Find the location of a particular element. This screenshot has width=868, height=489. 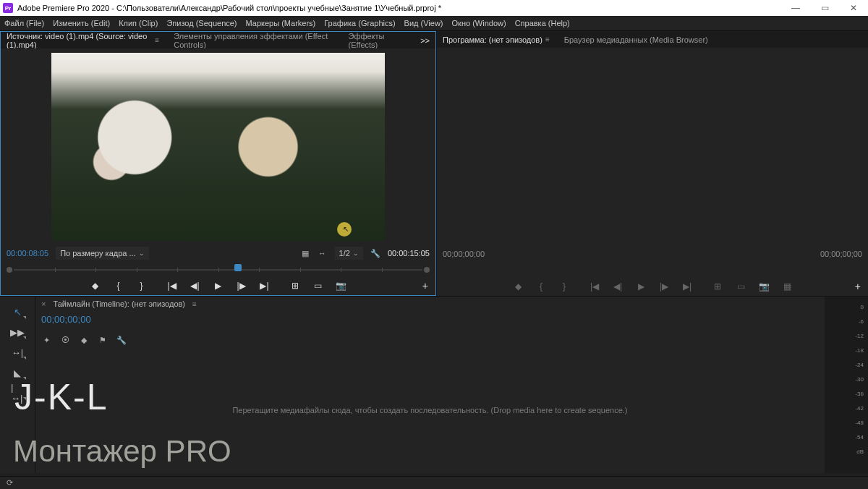

maximize-button: ▭ is located at coordinates (825, 8).